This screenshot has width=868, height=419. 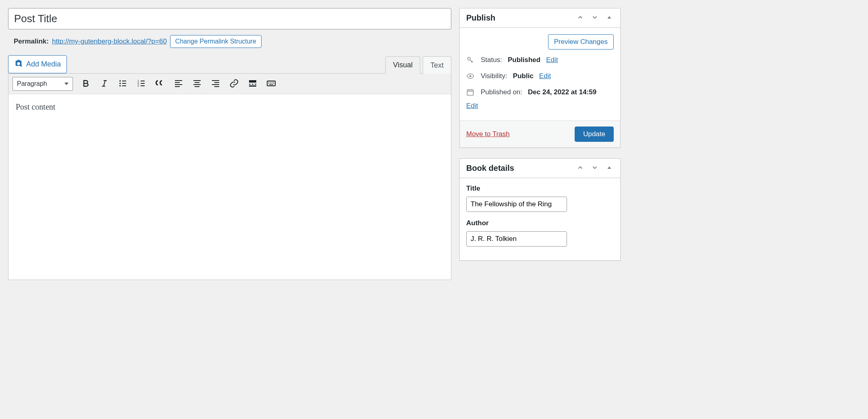 What do you see at coordinates (19, 64) in the screenshot?
I see `camera-icon` at bounding box center [19, 64].